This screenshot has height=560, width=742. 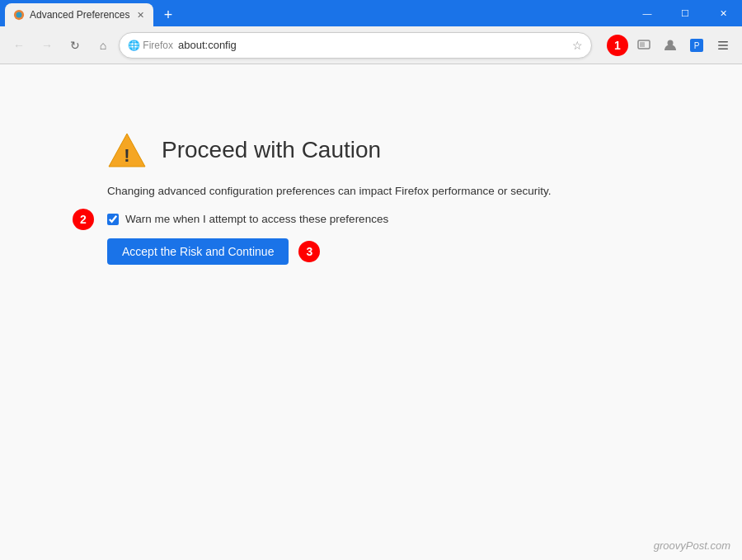 I want to click on watermark: groovyPost.com, so click(x=693, y=546).